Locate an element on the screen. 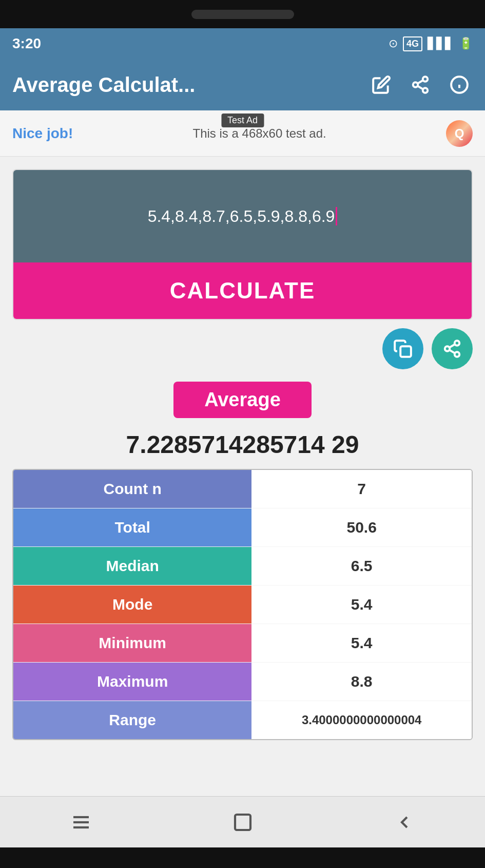 This screenshot has height=868, width=485. status-icons: ⊙ 4G ▋▋▋ 🔋 is located at coordinates (431, 44).